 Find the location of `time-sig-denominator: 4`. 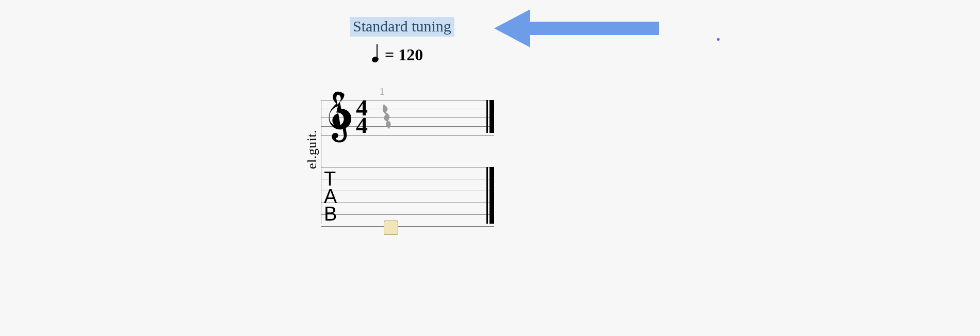

time-sig-denominator: 4 is located at coordinates (361, 126).